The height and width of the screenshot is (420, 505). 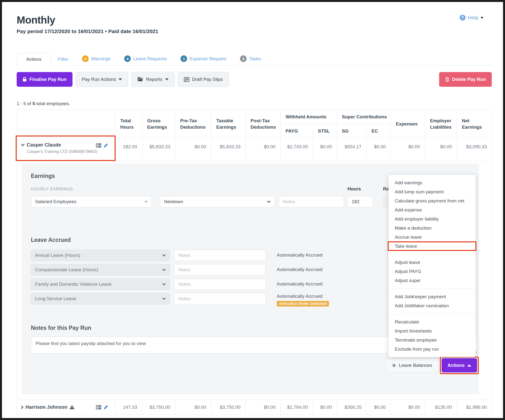 What do you see at coordinates (412, 365) in the screenshot?
I see `leave-balances-button: ✈ Leave Balances` at bounding box center [412, 365].